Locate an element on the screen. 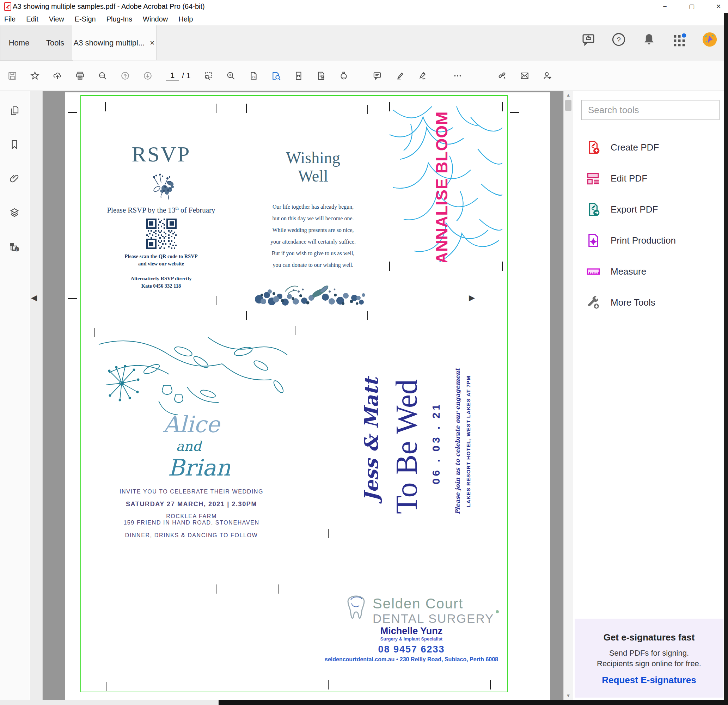  export-pdf-icon is located at coordinates (593, 209).